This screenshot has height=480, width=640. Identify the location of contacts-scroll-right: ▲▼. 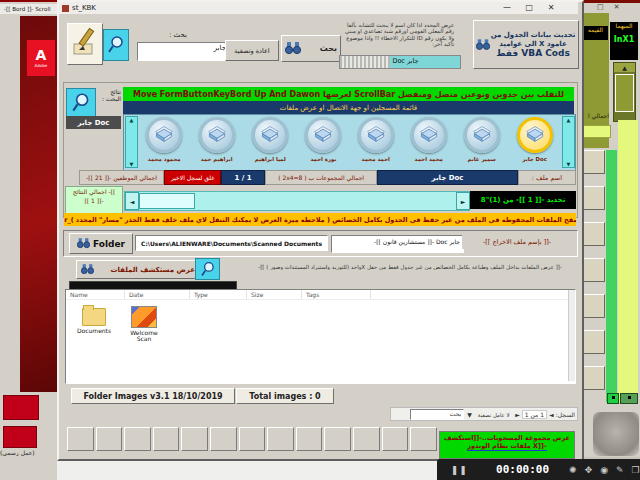
(568, 142).